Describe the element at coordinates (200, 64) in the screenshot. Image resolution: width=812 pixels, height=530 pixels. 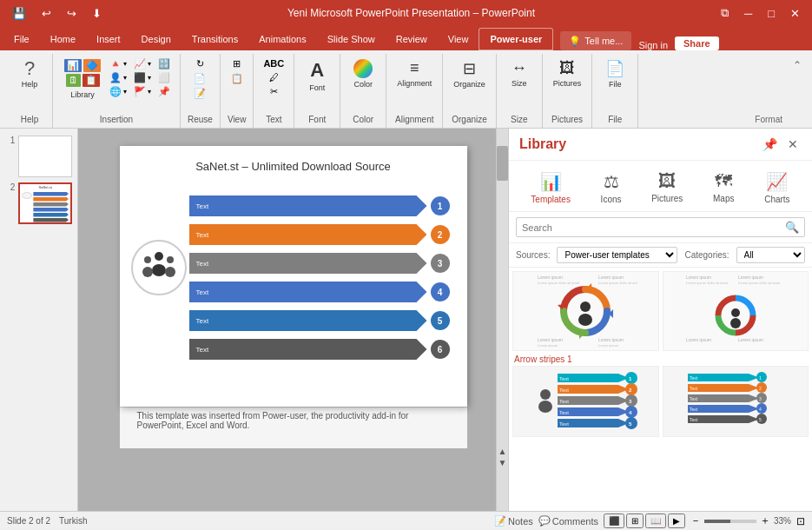
I see `reuse-button1: ↻` at that location.